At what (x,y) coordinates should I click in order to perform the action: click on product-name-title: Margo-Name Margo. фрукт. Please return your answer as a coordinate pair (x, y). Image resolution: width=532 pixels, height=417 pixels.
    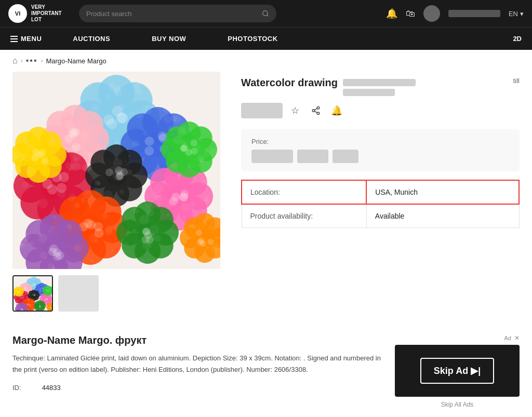
    Looking at the image, I should click on (197, 341).